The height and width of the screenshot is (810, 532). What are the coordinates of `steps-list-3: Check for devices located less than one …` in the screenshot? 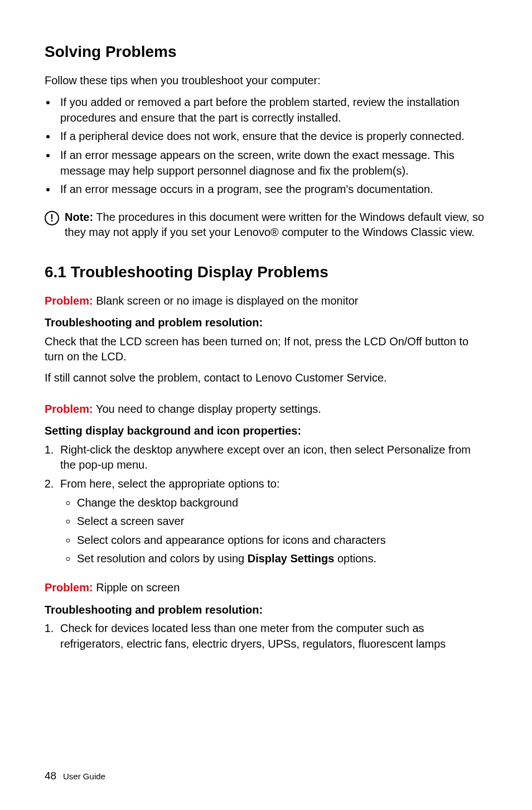 It's located at (267, 636).